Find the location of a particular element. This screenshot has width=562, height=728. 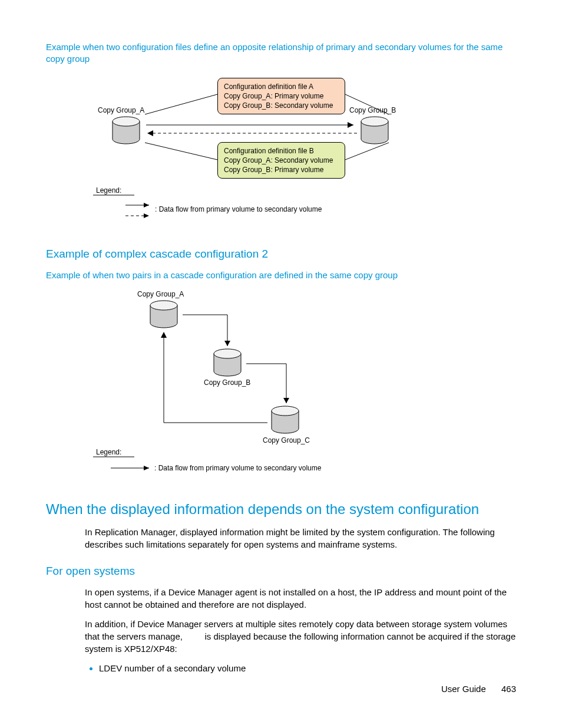

config-file-a-line1: Copy Group_A: Primary volume is located at coordinates (282, 96).